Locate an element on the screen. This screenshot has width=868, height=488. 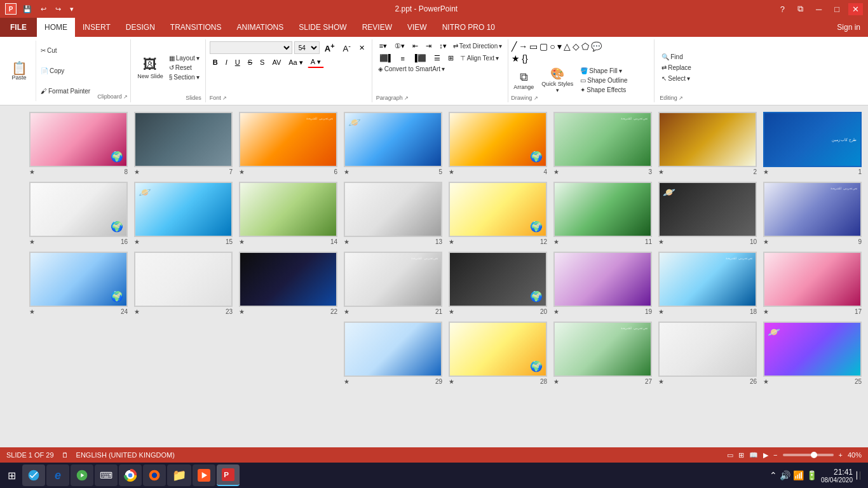
slide-star-22: ★ is located at coordinates (241, 311).